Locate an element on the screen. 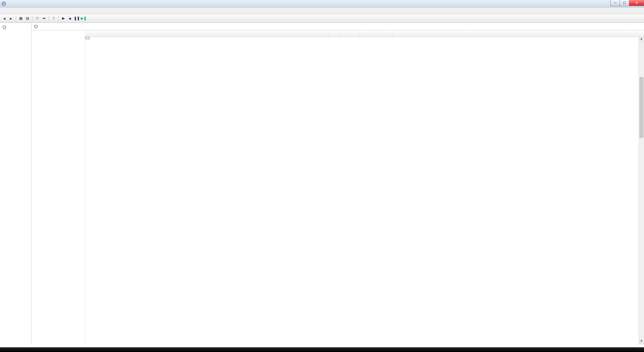  restart-service-button: ▶❚ is located at coordinates (84, 18).